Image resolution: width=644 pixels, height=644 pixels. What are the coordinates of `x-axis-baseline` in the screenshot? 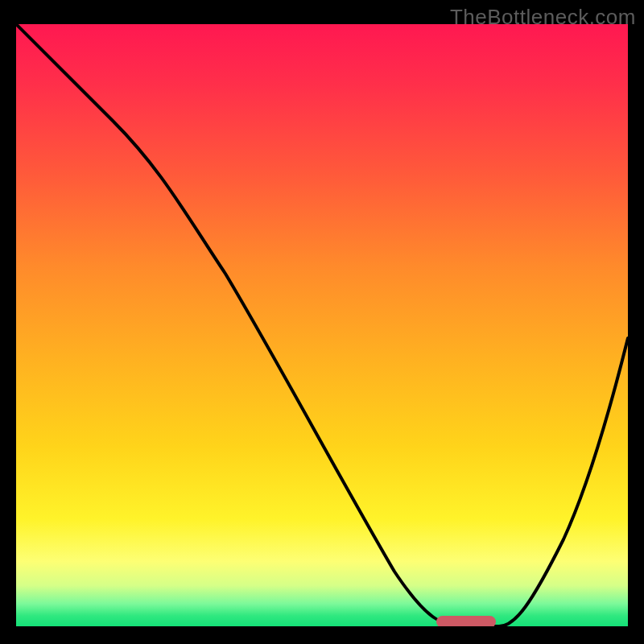 It's located at (322, 628).